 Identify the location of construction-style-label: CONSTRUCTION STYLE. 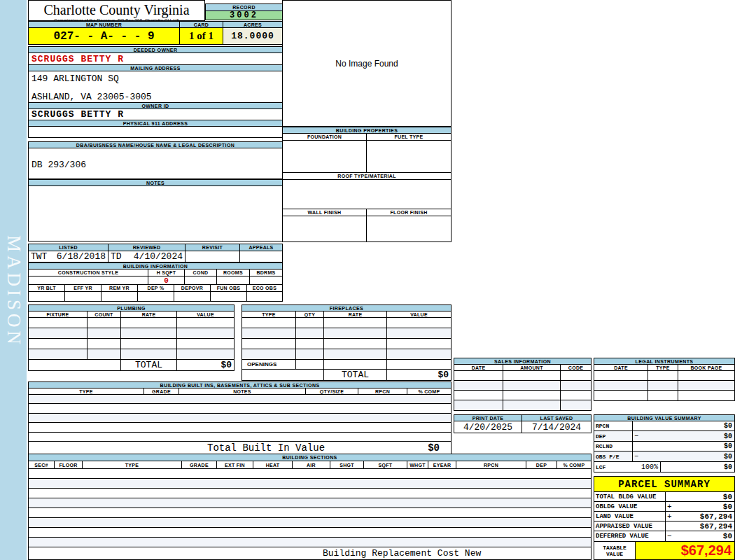
(88, 273).